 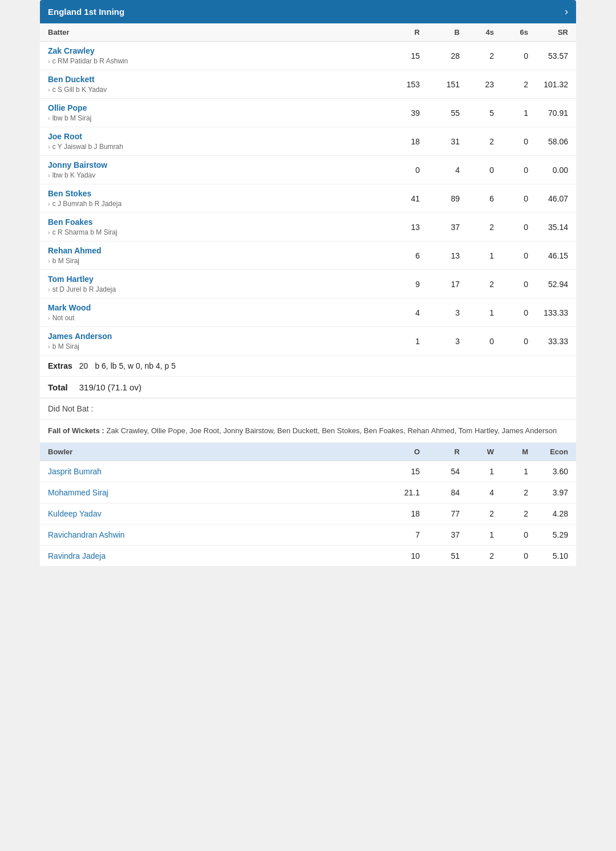 What do you see at coordinates (440, 199) in the screenshot?
I see `batter-balls: 89` at bounding box center [440, 199].